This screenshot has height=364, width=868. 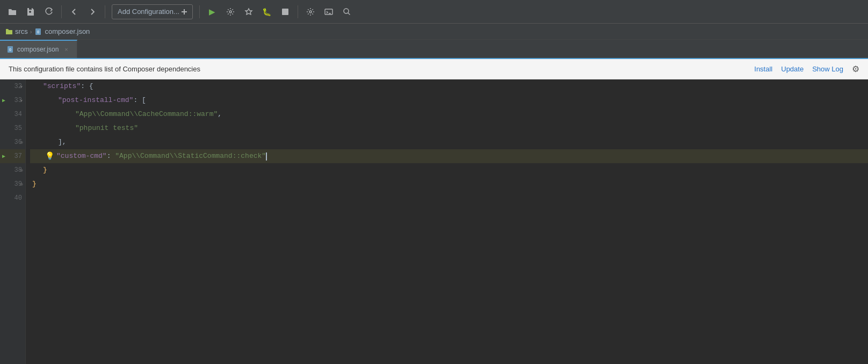 What do you see at coordinates (434, 49) in the screenshot?
I see `tab-bar: {} composer.json ×` at bounding box center [434, 49].